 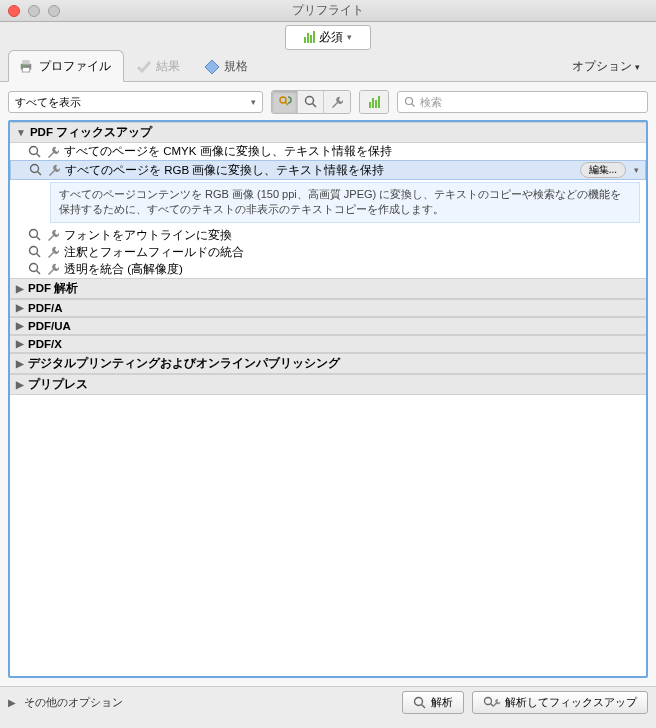 I want to click on diamond-icon, so click(x=212, y=67).